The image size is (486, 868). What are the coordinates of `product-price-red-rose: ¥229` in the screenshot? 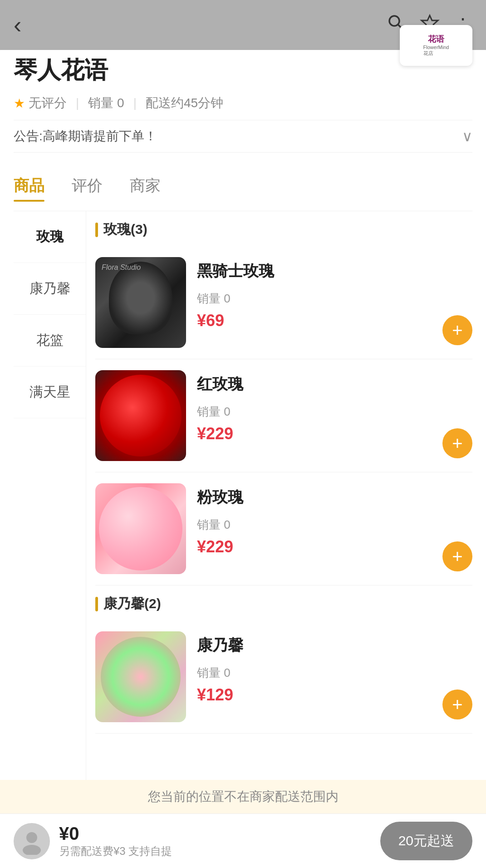 It's located at (335, 434).